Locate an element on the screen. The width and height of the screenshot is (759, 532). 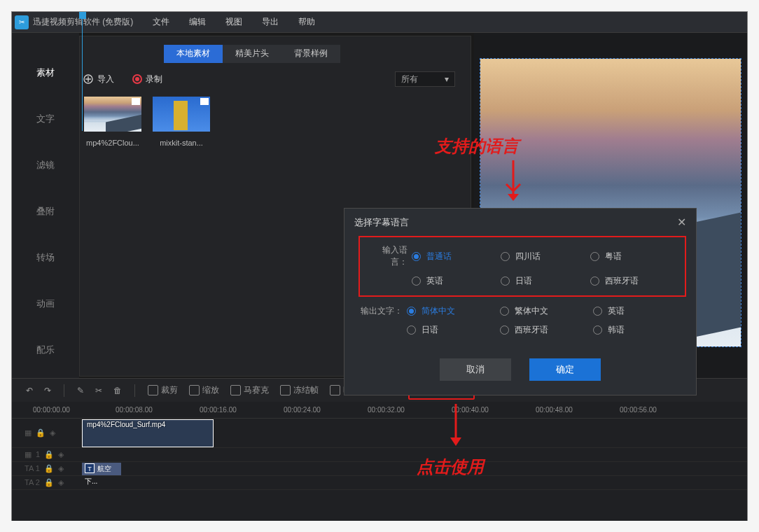
cut-button: ✂ is located at coordinates (99, 391).